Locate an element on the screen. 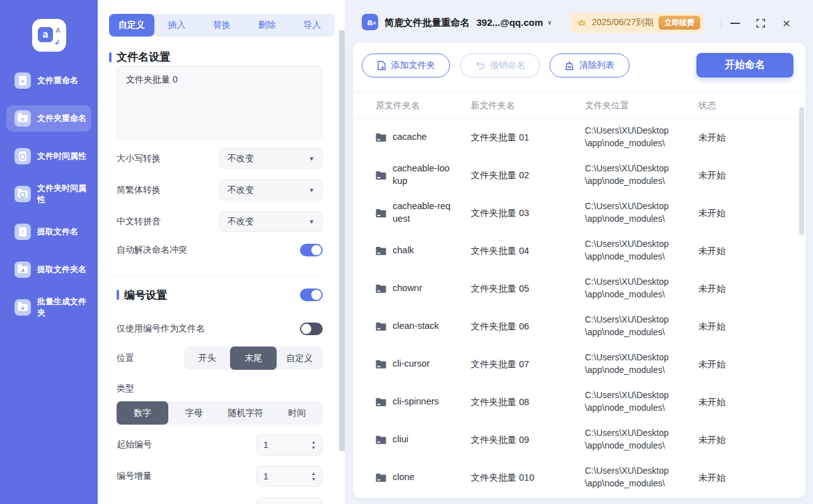  tab: 替换 is located at coordinates (222, 25).